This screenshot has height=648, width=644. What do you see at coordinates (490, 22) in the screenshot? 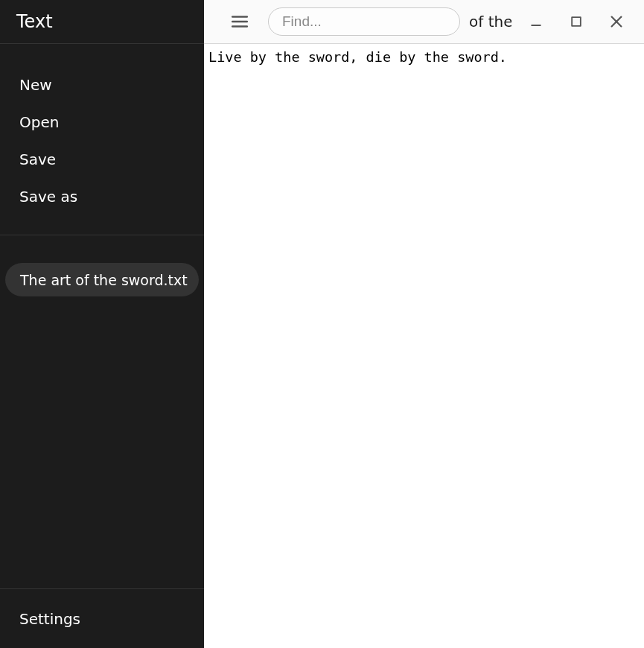
I see `document-title: of the sw` at bounding box center [490, 22].